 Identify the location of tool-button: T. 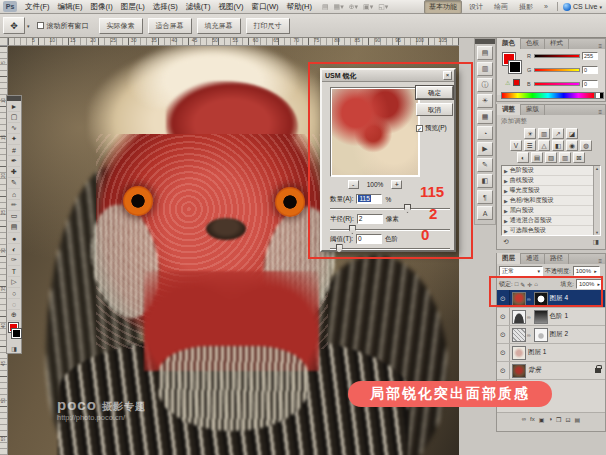
(14, 272).